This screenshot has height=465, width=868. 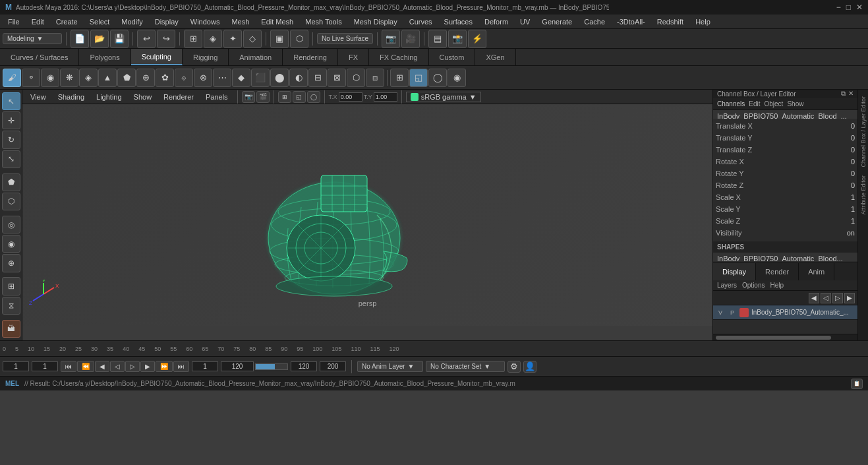 I want to click on sculpt-tool-17: ⊟, so click(x=318, y=78).